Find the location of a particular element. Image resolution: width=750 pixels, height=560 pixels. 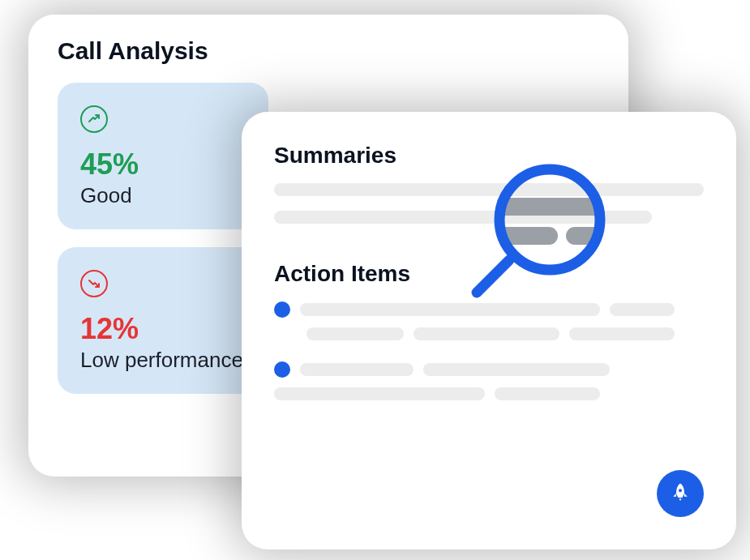

action-items-title: Action Items is located at coordinates (489, 274).